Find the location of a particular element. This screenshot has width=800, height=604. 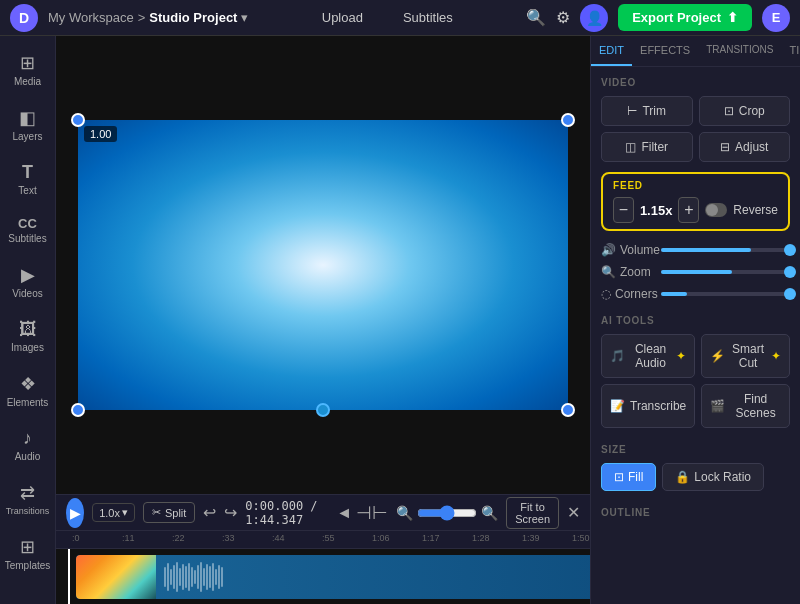

chevron-icon: ▾ is located at coordinates (244, 18).